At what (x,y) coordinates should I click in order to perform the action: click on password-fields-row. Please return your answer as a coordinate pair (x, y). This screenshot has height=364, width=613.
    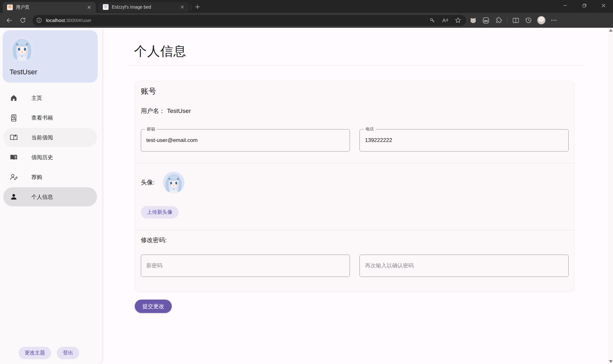
    Looking at the image, I should click on (355, 266).